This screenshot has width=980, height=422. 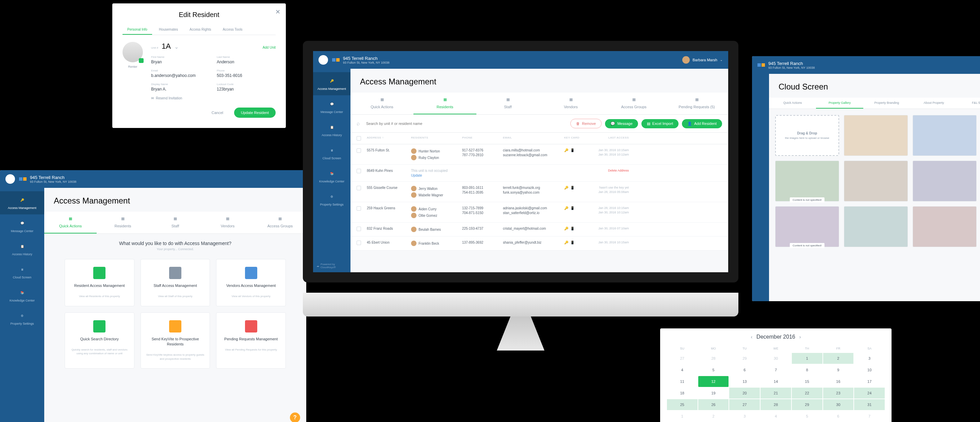 What do you see at coordinates (870, 370) in the screenshot?
I see `calendar-day: 10` at bounding box center [870, 370].